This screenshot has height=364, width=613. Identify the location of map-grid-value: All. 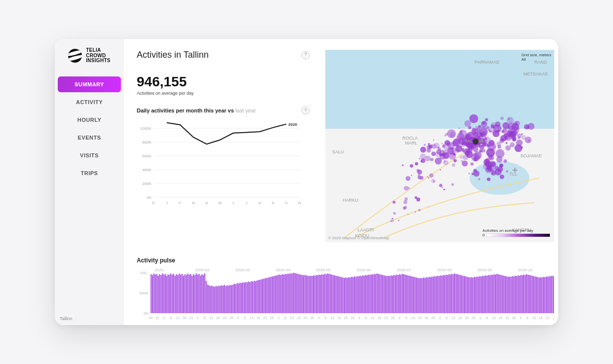
(536, 59).